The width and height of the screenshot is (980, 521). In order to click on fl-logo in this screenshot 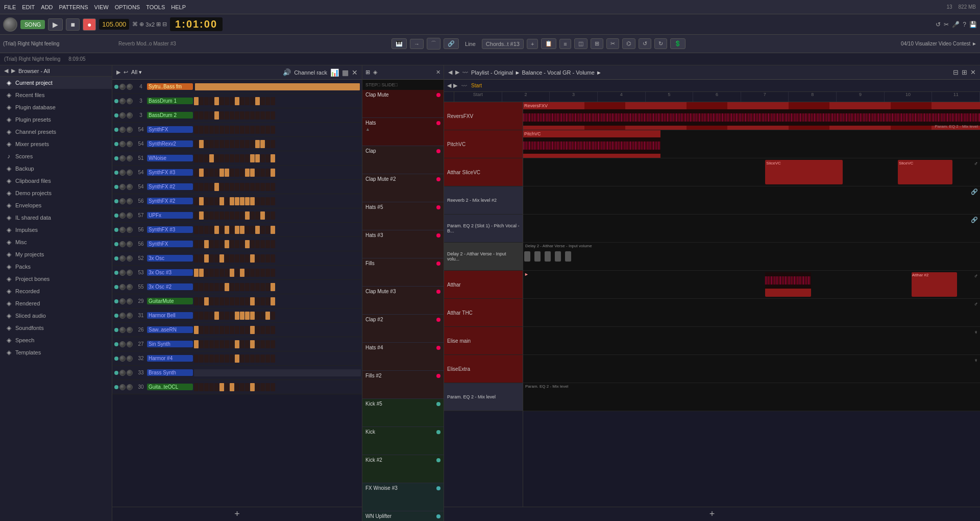, I will do `click(10, 25)`.